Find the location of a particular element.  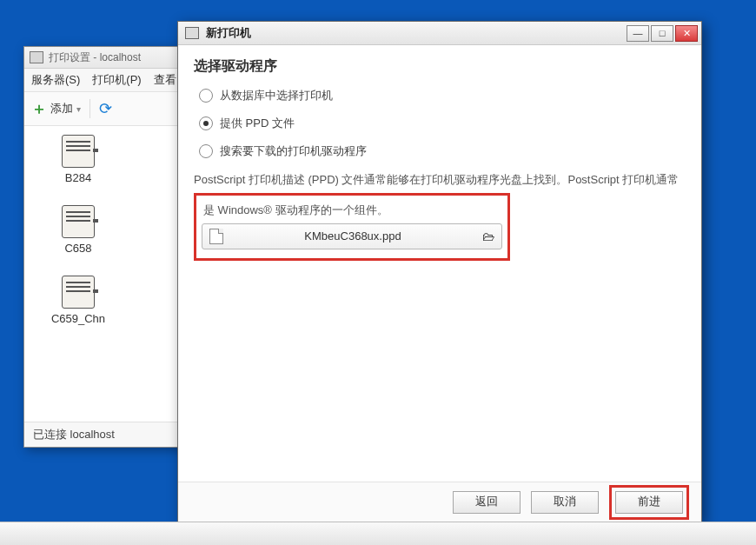

close-button: ✕ is located at coordinates (686, 33).